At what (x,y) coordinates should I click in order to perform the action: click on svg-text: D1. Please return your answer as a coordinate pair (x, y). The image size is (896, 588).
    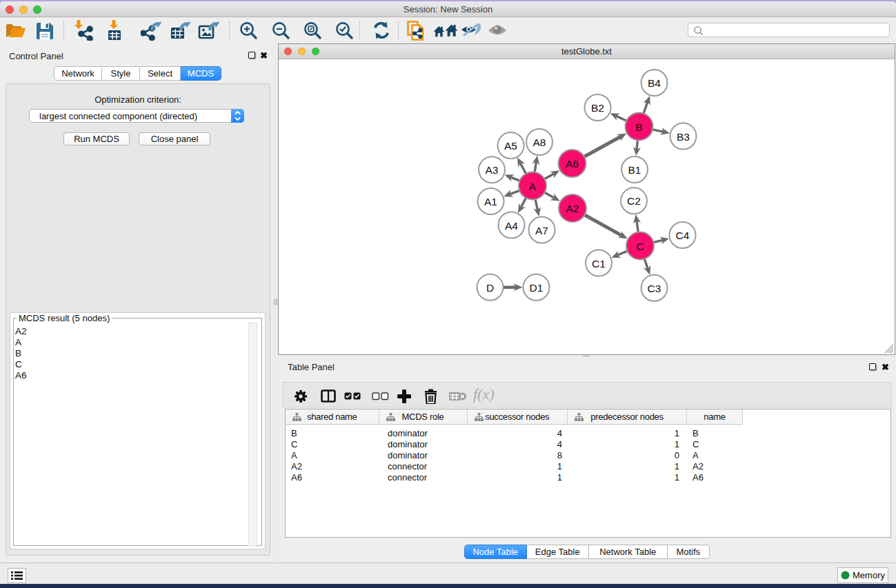
    Looking at the image, I should click on (537, 288).